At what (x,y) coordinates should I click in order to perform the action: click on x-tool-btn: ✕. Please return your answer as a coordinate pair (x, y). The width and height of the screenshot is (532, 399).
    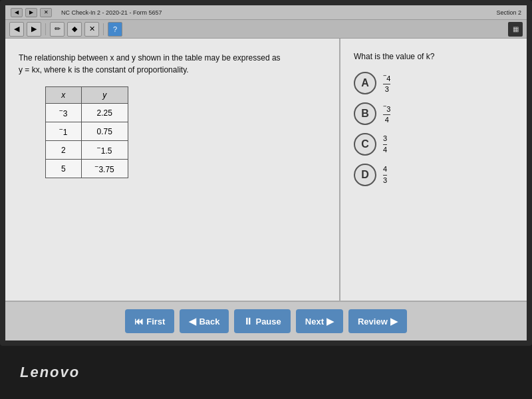
    Looking at the image, I should click on (92, 29).